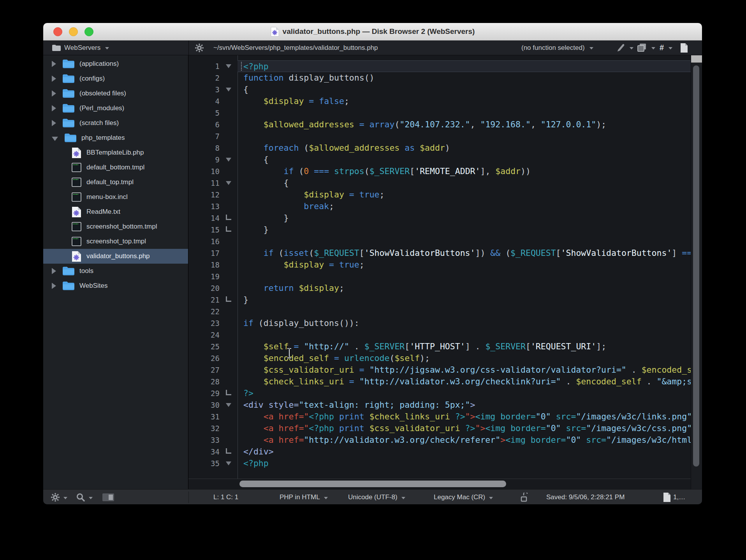 This screenshot has width=746, height=560. What do you see at coordinates (116, 79) in the screenshot?
I see `sidebar-item: (configs)` at bounding box center [116, 79].